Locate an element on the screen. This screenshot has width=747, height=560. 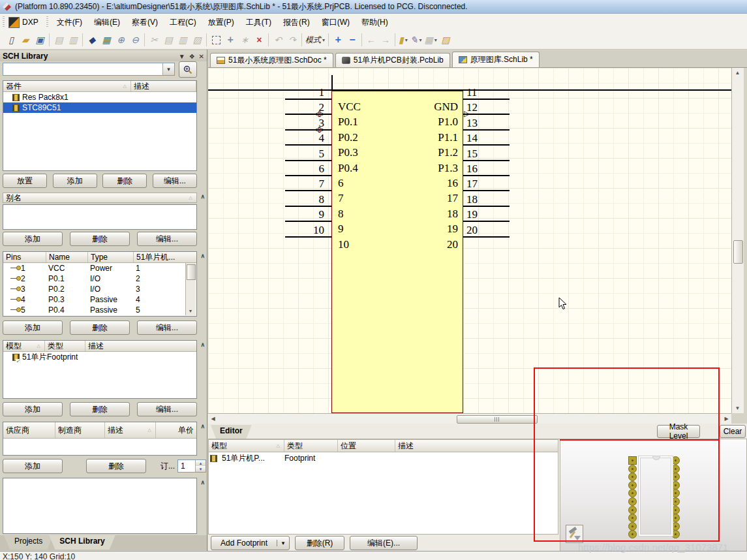
scroll-left-icon: ◀ is located at coordinates (213, 418).